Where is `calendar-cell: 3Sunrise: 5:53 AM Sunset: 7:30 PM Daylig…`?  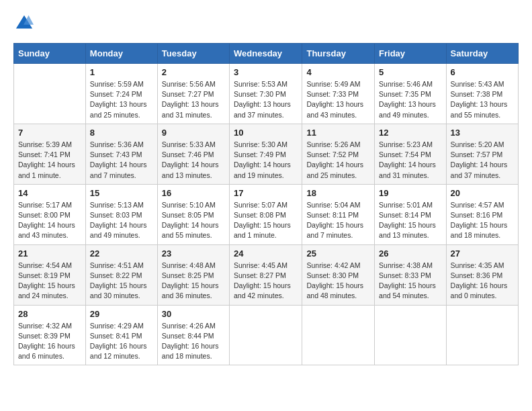
calendar-cell: 3Sunrise: 5:53 AM Sunset: 7:30 PM Daylig… is located at coordinates (266, 94).